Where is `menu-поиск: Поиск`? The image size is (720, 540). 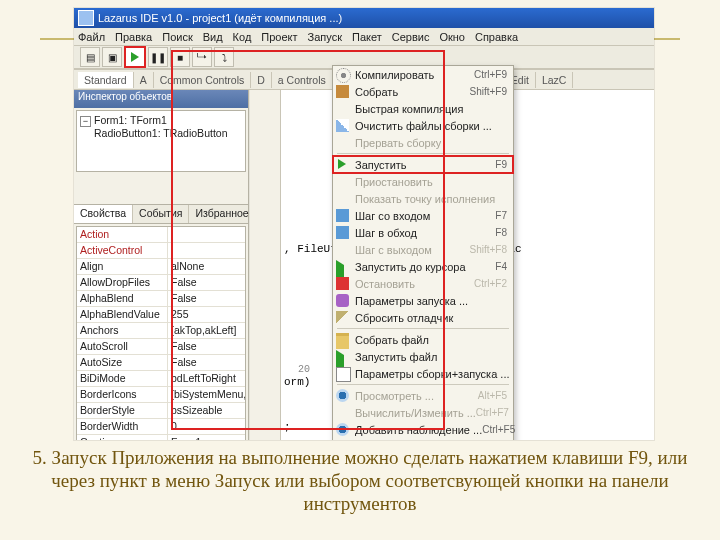 menu-поиск: Поиск is located at coordinates (177, 37).